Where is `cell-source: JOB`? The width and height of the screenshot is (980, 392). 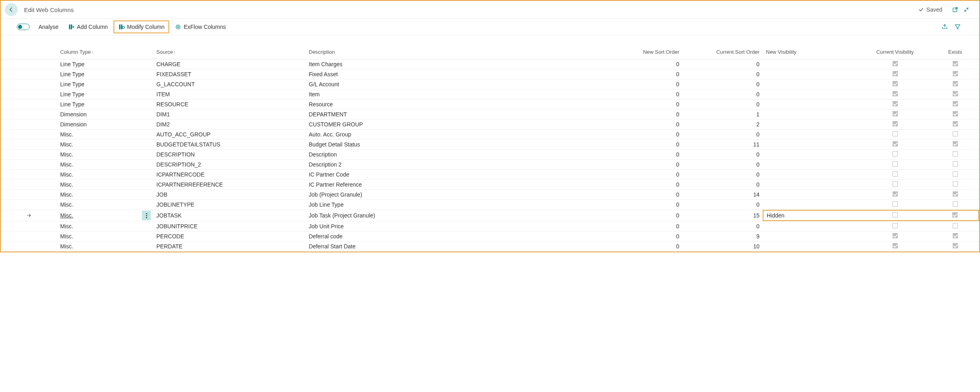
cell-source: JOB is located at coordinates (229, 195).